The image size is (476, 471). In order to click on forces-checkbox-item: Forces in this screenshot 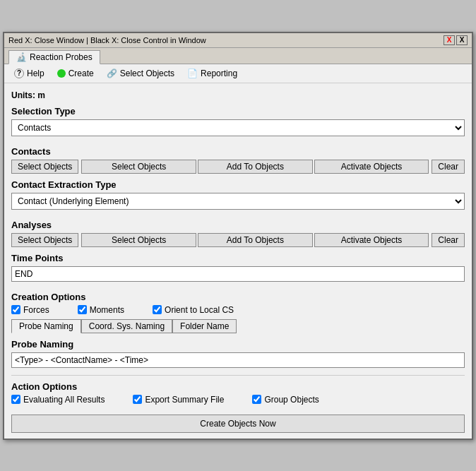, I will do `click(30, 310)`.